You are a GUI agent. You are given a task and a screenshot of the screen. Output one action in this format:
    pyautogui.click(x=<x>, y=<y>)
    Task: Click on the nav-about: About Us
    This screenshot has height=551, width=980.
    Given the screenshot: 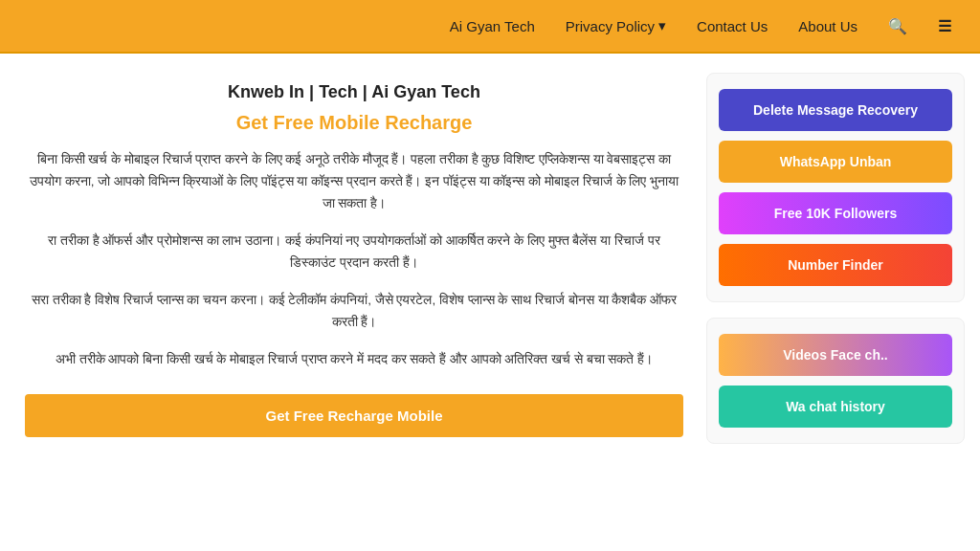 What is the action you would take?
    pyautogui.click(x=828, y=27)
    